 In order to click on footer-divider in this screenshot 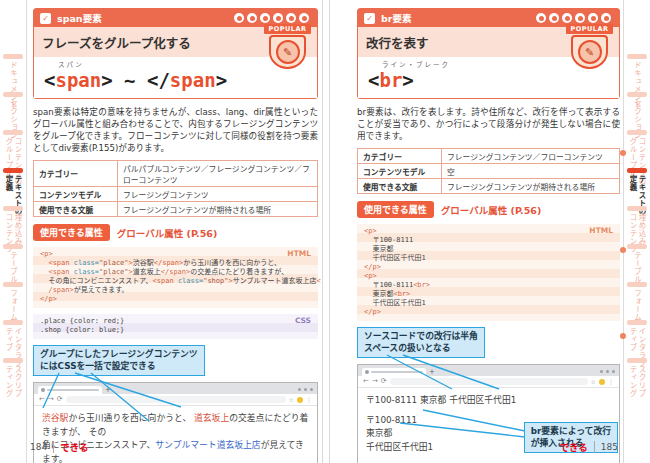, I will do `click(594, 447)`.